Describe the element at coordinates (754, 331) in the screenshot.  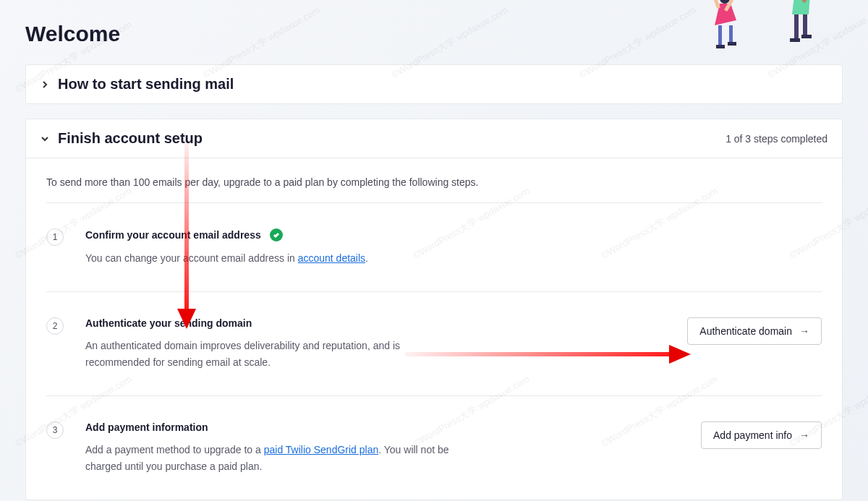
I see `authenticate-domain-button: Authenticate domain →` at that location.